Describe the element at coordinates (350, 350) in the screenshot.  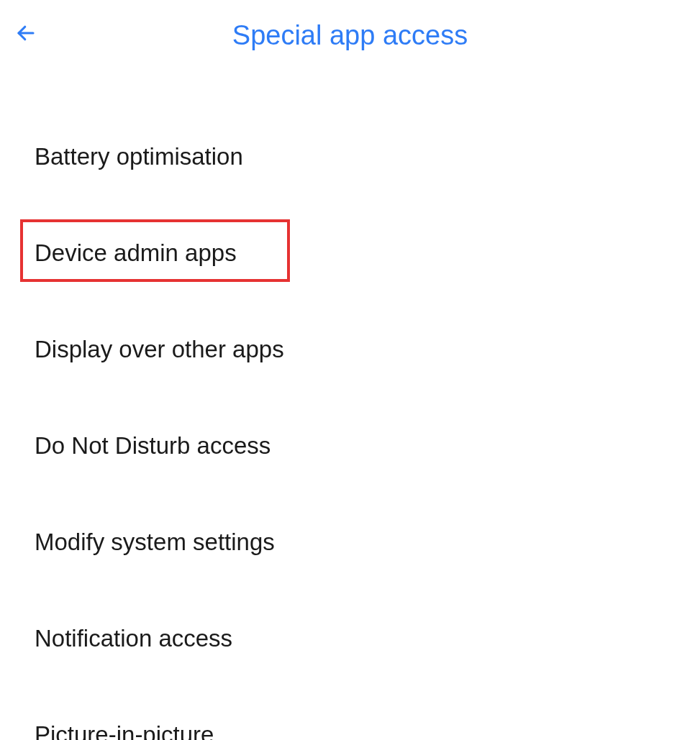
I see `list-item-display-over-other-apps: Display over other apps` at that location.